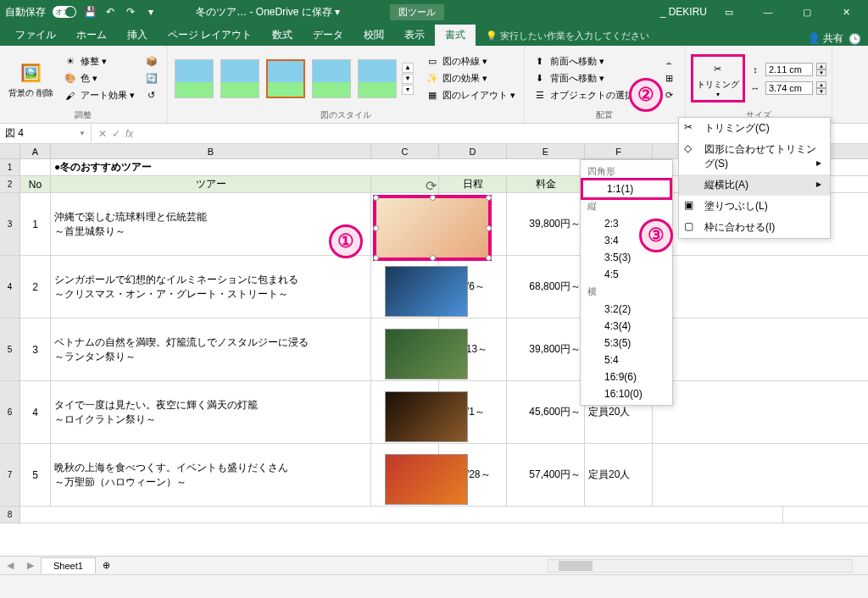  I want to click on menu-fill: ▣塗りつぶし(L), so click(754, 207).